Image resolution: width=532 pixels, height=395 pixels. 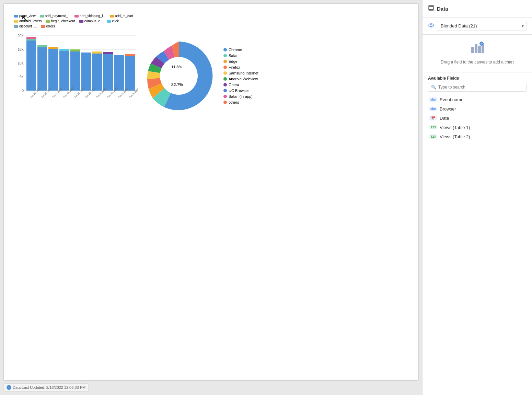 What do you see at coordinates (477, 87) in the screenshot?
I see `search-box: 🔍` at bounding box center [477, 87].